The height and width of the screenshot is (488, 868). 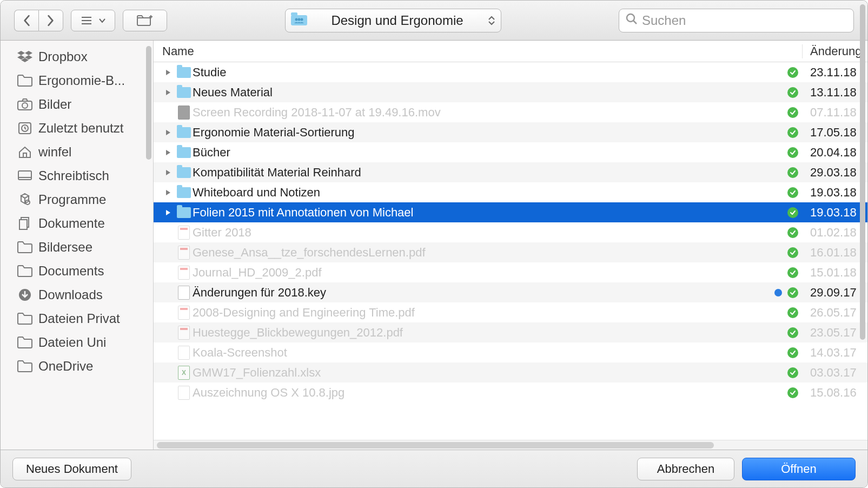 I want to click on search-icon, so click(x=632, y=21).